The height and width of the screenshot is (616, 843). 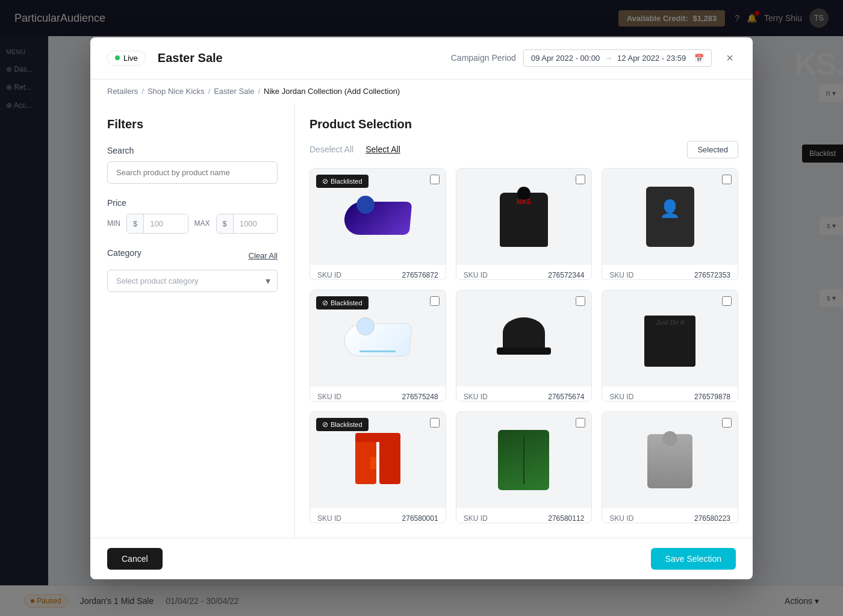 I want to click on breadcrumb-retailers: Retailers, so click(x=123, y=92).